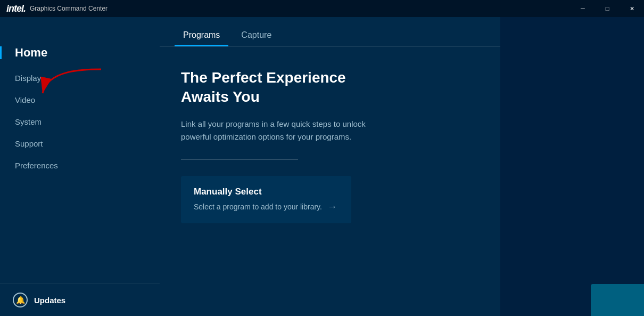 The image size is (644, 316). Describe the element at coordinates (266, 207) in the screenshot. I see `card-description: Select a program to add to your library.…` at that location.